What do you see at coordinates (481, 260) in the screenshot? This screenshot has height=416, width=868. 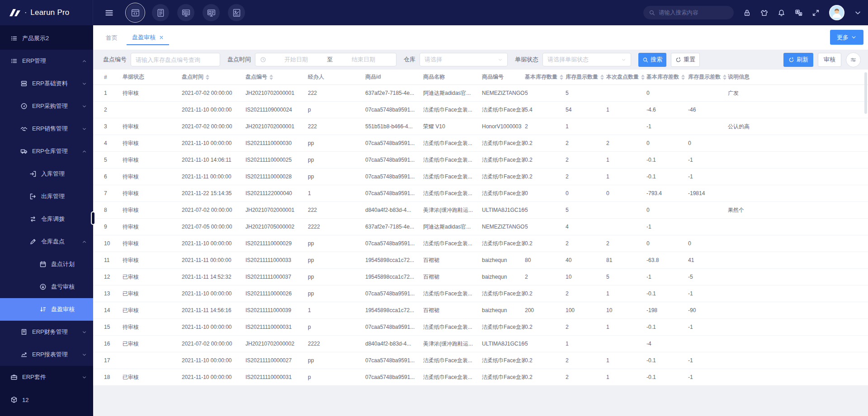 I see `table-row-11: 11待审核2021-11-11 00:00:00IS20211111000033…` at bounding box center [481, 260].